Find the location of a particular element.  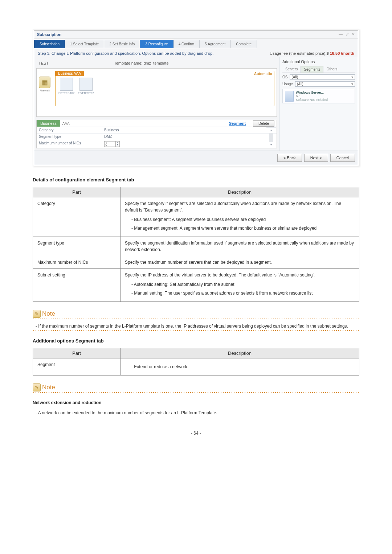

row-category-label: Category is located at coordinates (69, 130).